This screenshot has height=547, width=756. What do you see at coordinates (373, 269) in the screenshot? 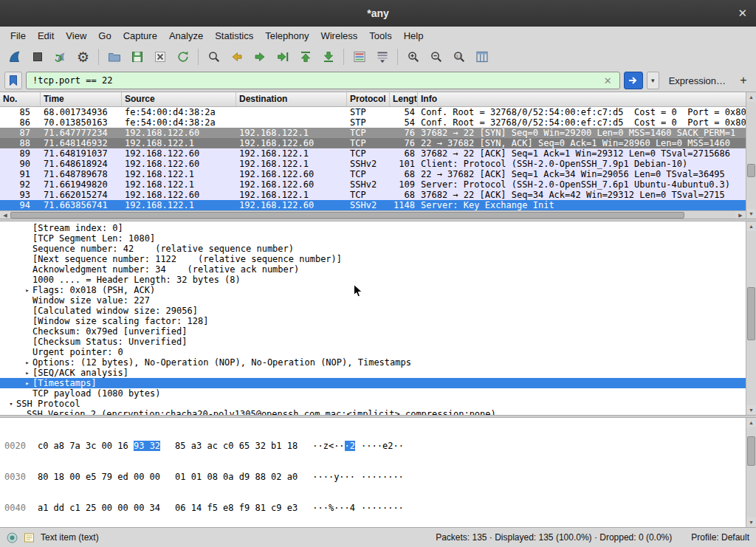
I see `detail-line: Acknowledgment number: 34 (relative ack …` at bounding box center [373, 269].